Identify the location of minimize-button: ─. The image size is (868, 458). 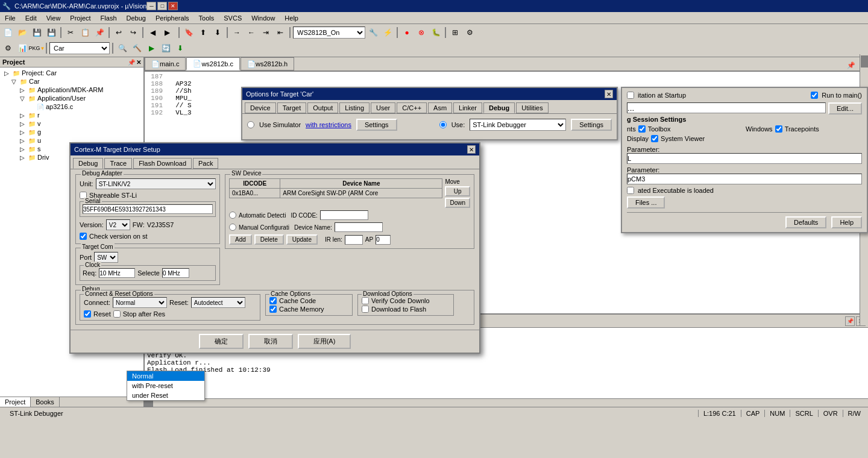
(151, 6).